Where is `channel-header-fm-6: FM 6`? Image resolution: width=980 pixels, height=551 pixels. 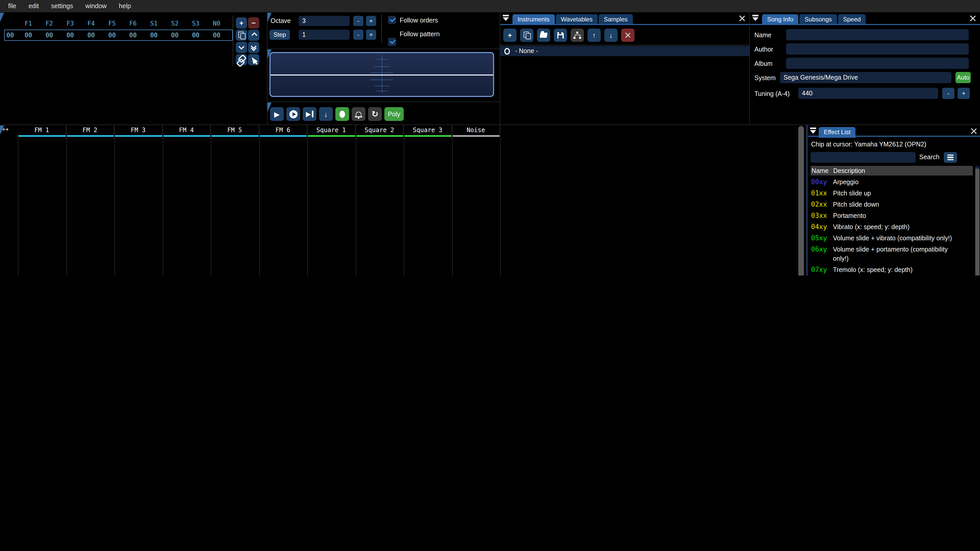
channel-header-fm-6: FM 6 is located at coordinates (283, 130).